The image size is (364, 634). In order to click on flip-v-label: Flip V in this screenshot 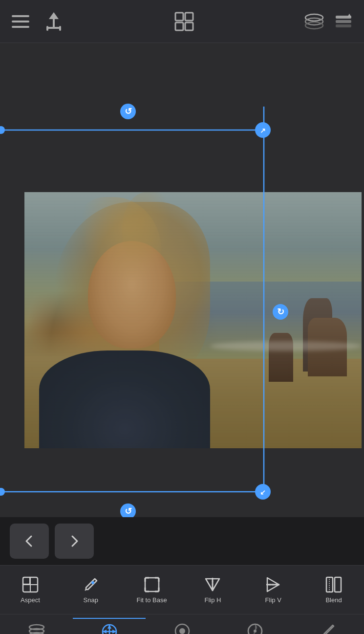, I will do `click(274, 600)`.